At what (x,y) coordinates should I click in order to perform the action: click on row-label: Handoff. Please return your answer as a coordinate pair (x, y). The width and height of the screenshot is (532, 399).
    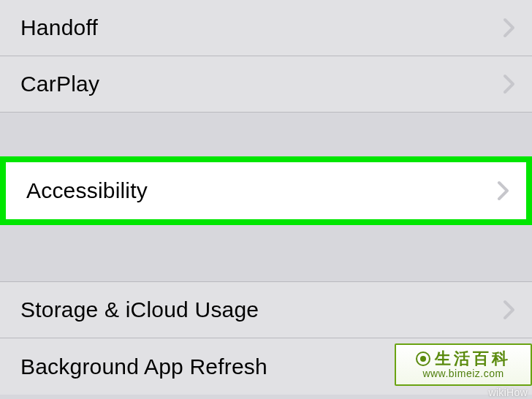
    Looking at the image, I should click on (59, 28).